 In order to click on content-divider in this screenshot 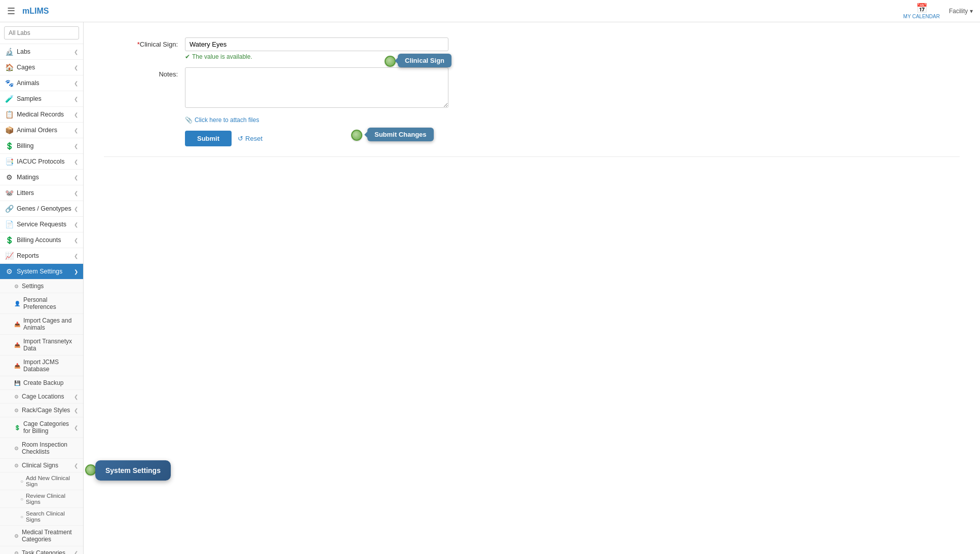, I will do `click(532, 157)`.